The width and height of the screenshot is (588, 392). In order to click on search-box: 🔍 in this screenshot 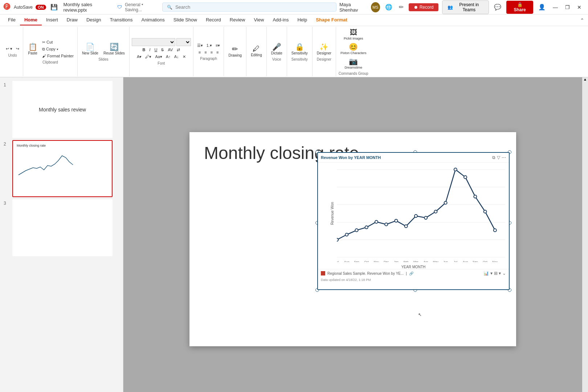, I will do `click(249, 7)`.